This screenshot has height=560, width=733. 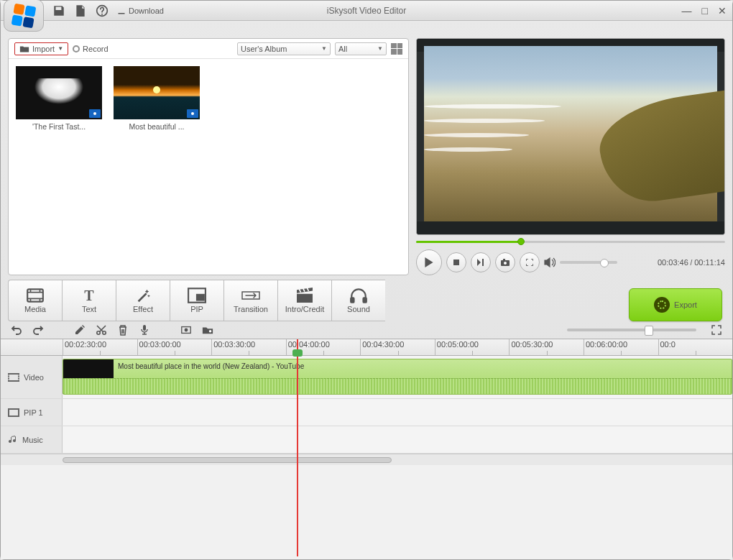 What do you see at coordinates (397, 49) in the screenshot?
I see `view-grid-icon` at bounding box center [397, 49].